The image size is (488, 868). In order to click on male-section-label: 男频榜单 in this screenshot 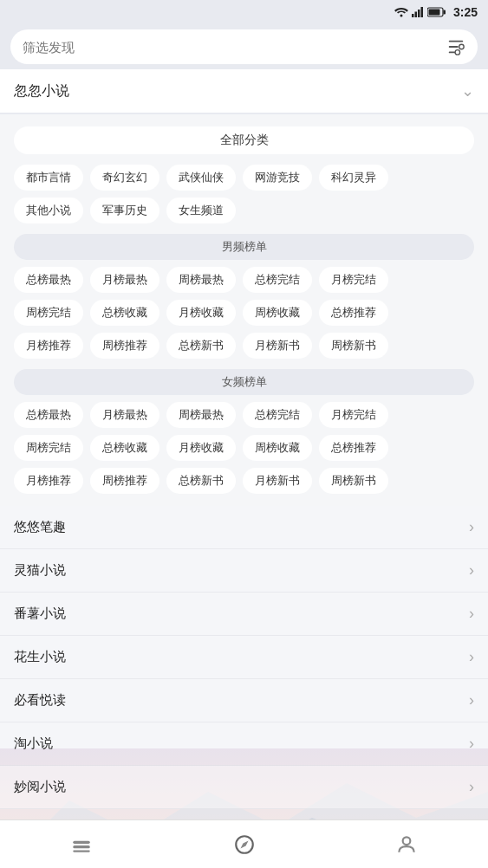, I will do `click(244, 247)`.